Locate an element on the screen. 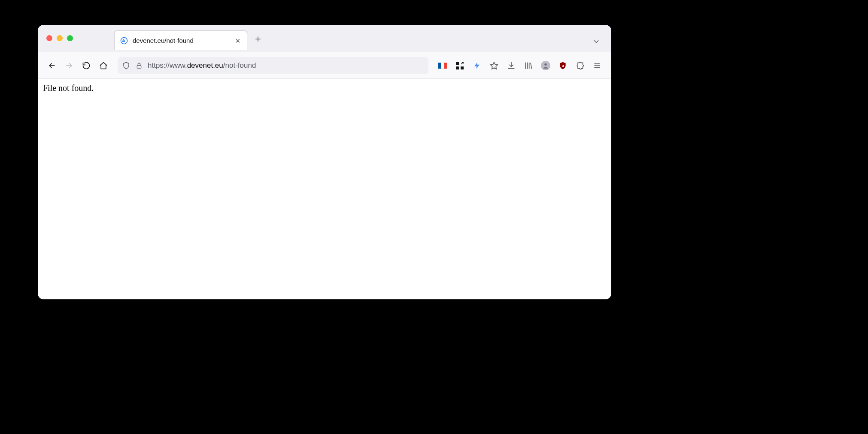  home-button is located at coordinates (103, 66).